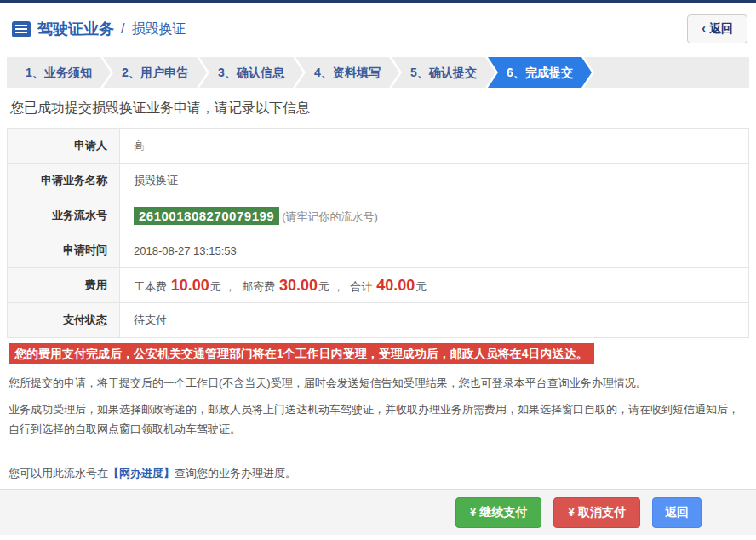  I want to click on table-row-fee: 费用 工本费 10.00元， 邮寄费 30.00元， 合计 40.00元, so click(378, 286).